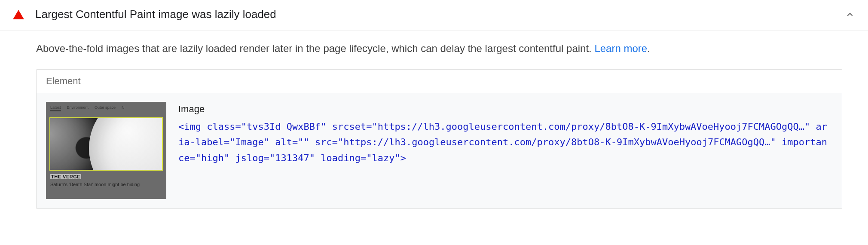 This screenshot has width=868, height=245. Describe the element at coordinates (649, 48) in the screenshot. I see `audit-description-period: .` at that location.